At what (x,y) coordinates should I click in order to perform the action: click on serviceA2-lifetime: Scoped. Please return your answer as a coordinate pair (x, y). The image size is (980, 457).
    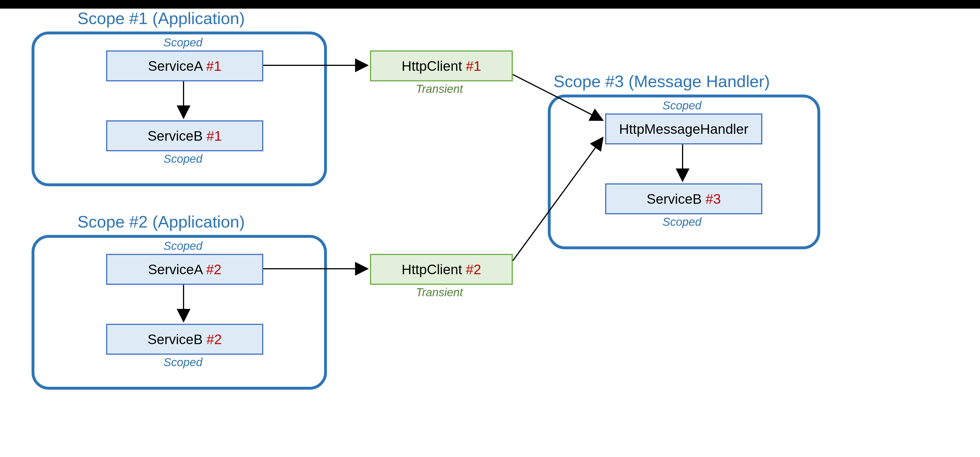
    Looking at the image, I should click on (183, 246).